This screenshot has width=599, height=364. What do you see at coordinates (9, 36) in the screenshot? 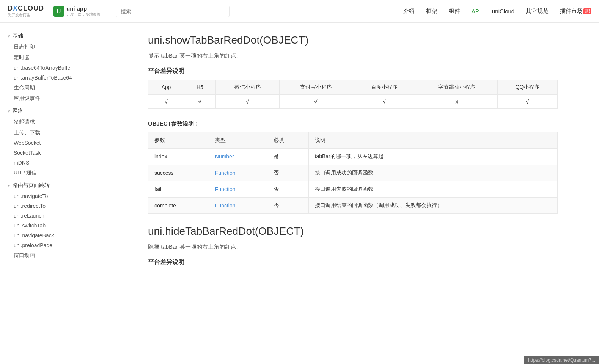
I see `arrow-icon: ∨` at bounding box center [9, 36].